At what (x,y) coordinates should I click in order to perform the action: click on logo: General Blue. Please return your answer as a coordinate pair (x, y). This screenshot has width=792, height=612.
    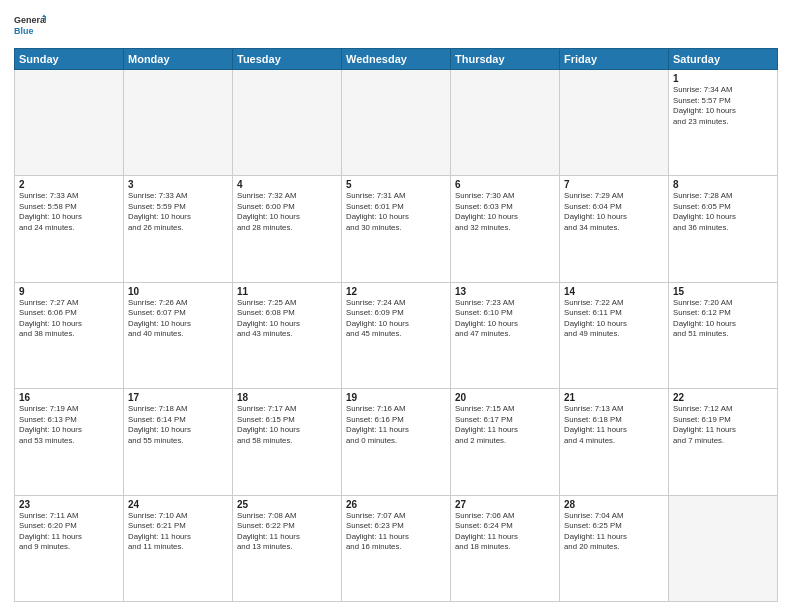
    Looking at the image, I should click on (30, 26).